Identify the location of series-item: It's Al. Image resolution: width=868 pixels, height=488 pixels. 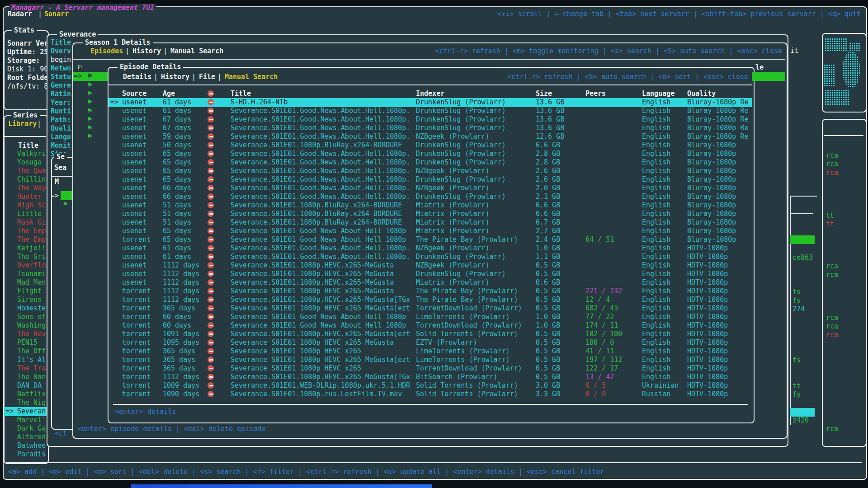
(25, 360).